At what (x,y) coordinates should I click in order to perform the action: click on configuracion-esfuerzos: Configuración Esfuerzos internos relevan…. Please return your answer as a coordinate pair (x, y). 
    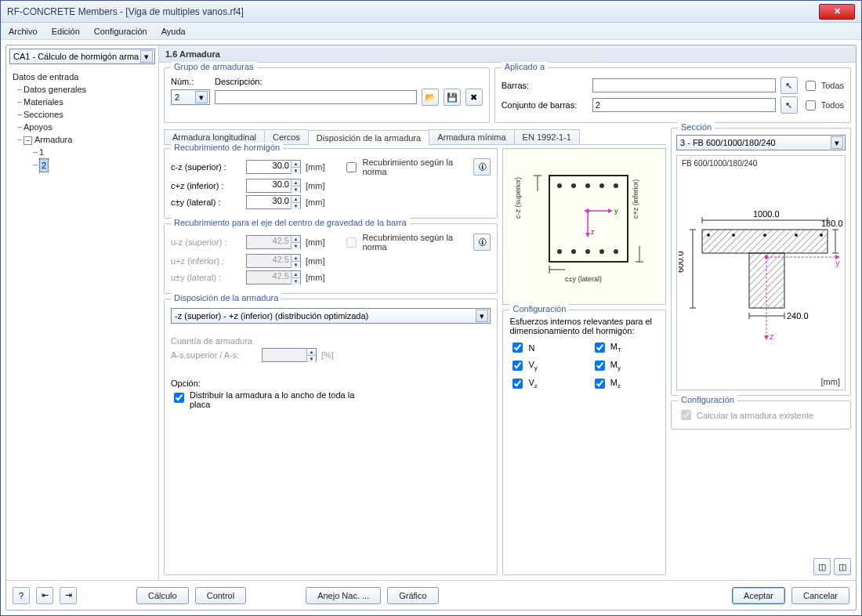
    Looking at the image, I should click on (585, 442).